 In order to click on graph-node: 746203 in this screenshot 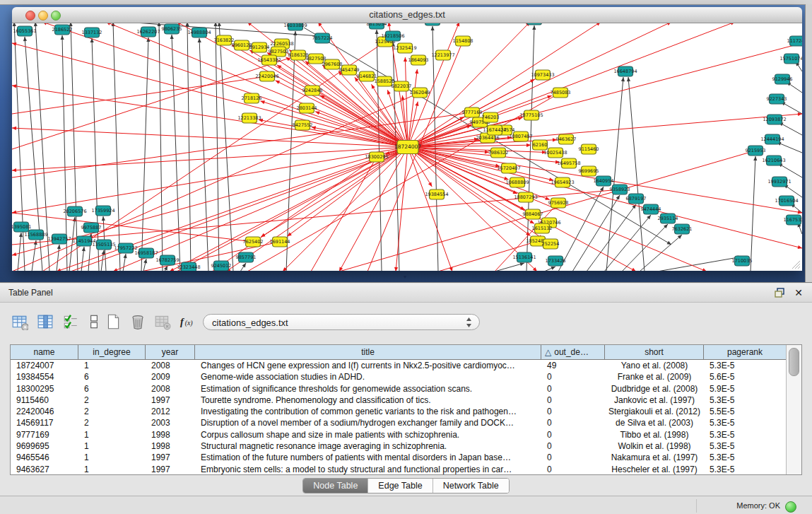, I will do `click(490, 117)`.